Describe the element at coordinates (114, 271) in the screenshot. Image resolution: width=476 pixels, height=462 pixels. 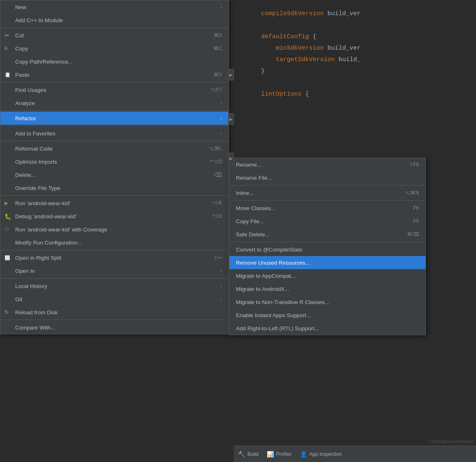
I see `menu-item-open-in: Open In ›` at that location.